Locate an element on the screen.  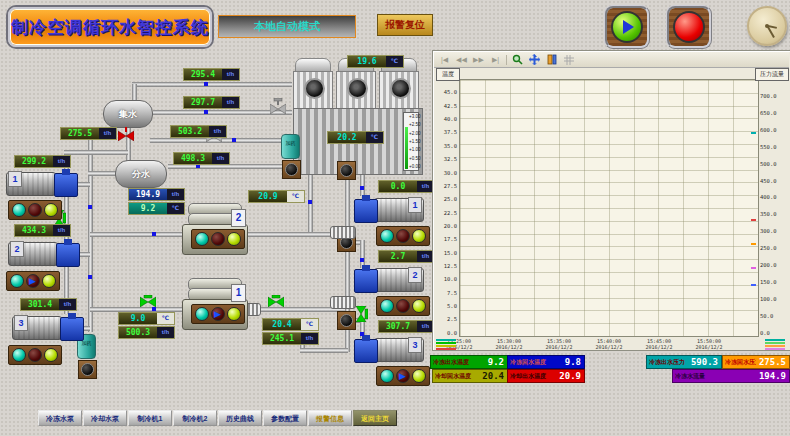
tile-value: 20.9 is located at coordinates (570, 376).